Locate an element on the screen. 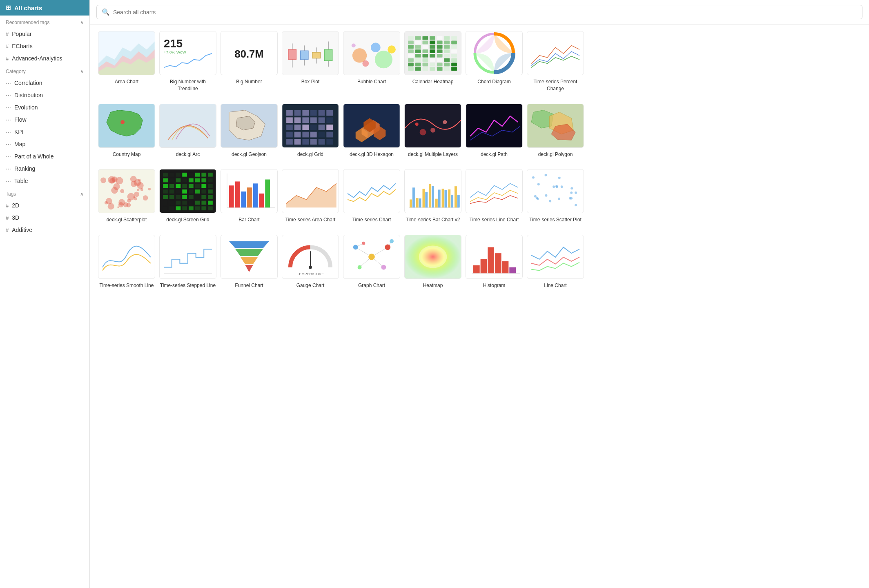 Image resolution: width=869 pixels, height=588 pixels. chart-card-deckgl-path: deck.gl Path is located at coordinates (494, 131).